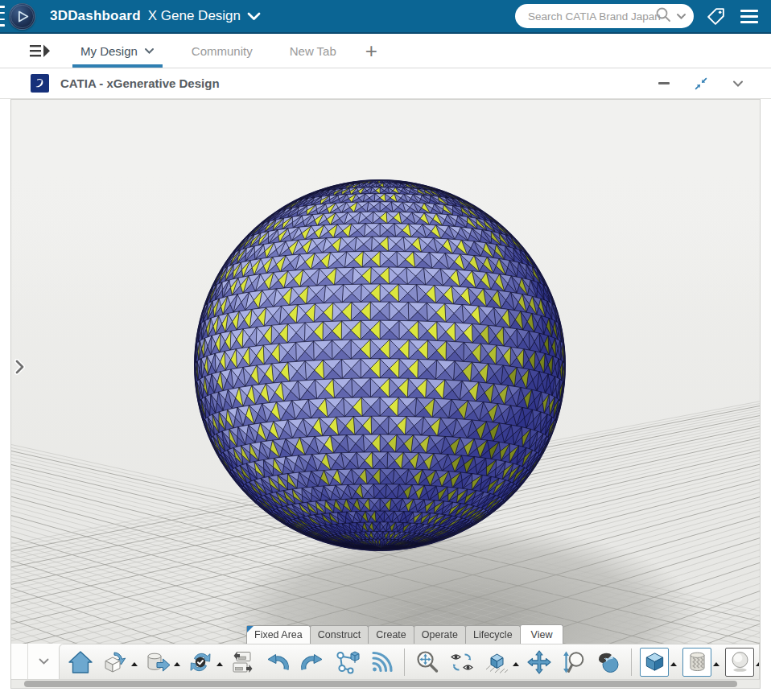 Image resolution: width=771 pixels, height=700 pixels. Describe the element at coordinates (386, 661) in the screenshot. I see `action-bar` at that location.